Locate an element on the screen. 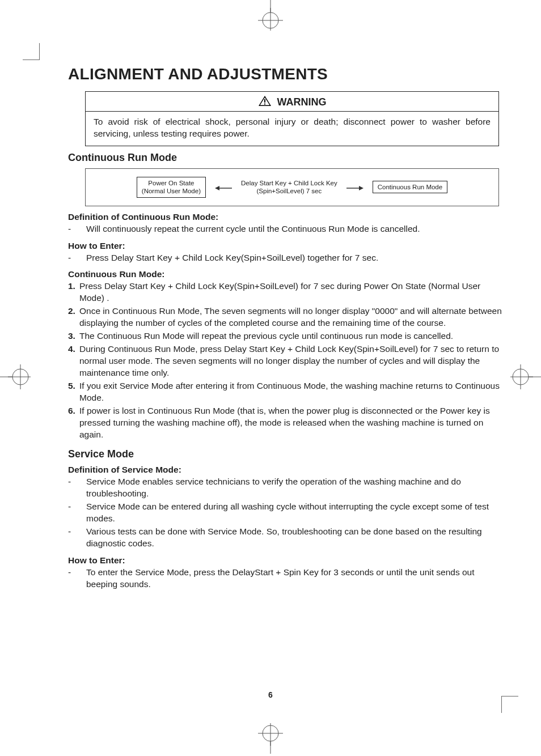 This screenshot has height=756, width=541. arrow-right-icon is located at coordinates (355, 187).